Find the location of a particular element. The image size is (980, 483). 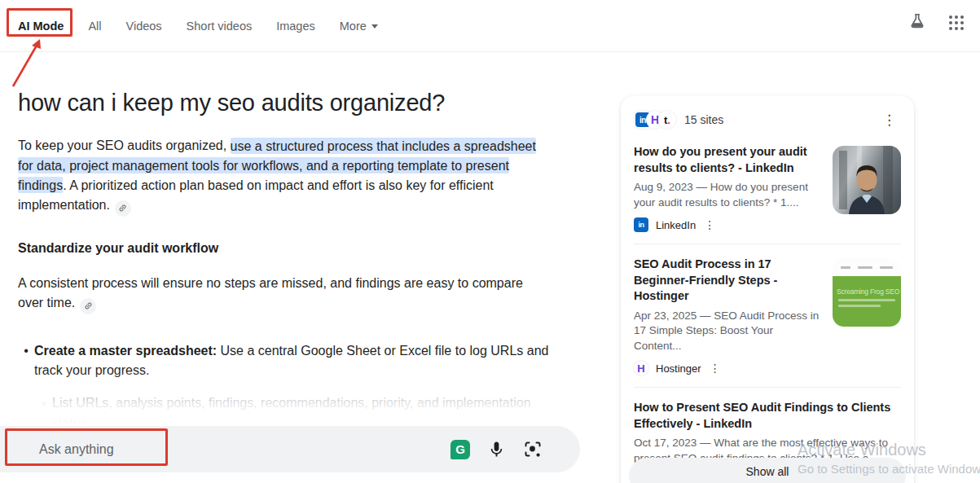

source-site-name: Hostinger is located at coordinates (679, 368).